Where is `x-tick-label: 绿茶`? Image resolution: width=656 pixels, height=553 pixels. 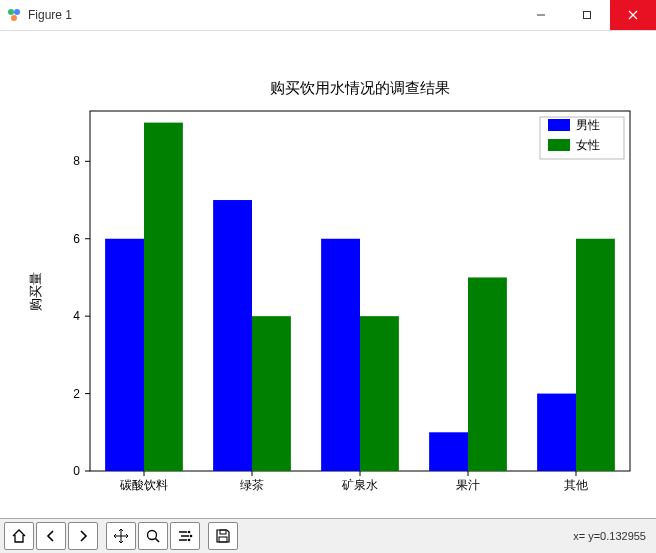 x-tick-label: 绿茶 is located at coordinates (252, 485).